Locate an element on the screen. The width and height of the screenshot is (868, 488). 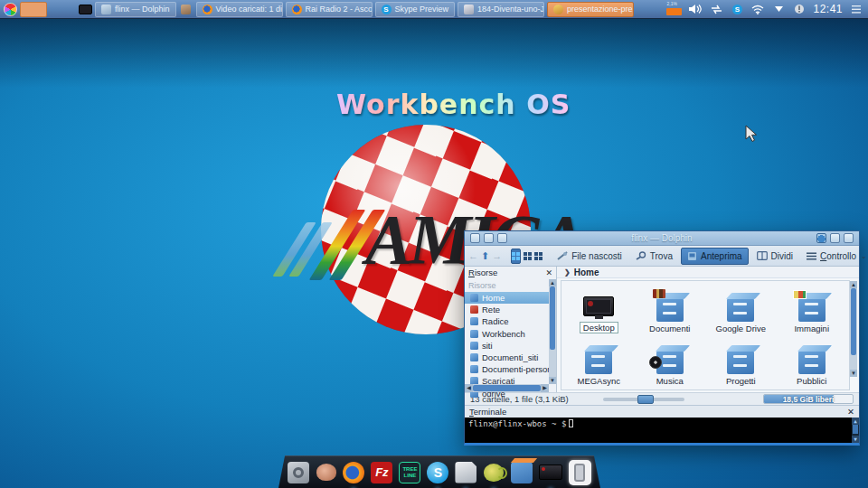
taskbar-item-firefox-radio: Rai Radio 2 - Ascol... is located at coordinates (329, 9).